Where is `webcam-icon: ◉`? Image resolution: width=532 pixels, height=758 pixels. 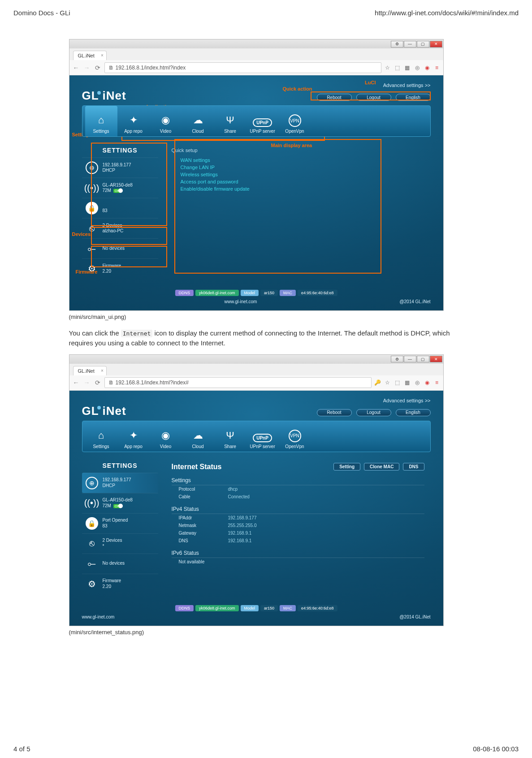
webcam-icon: ◉ is located at coordinates (166, 120).